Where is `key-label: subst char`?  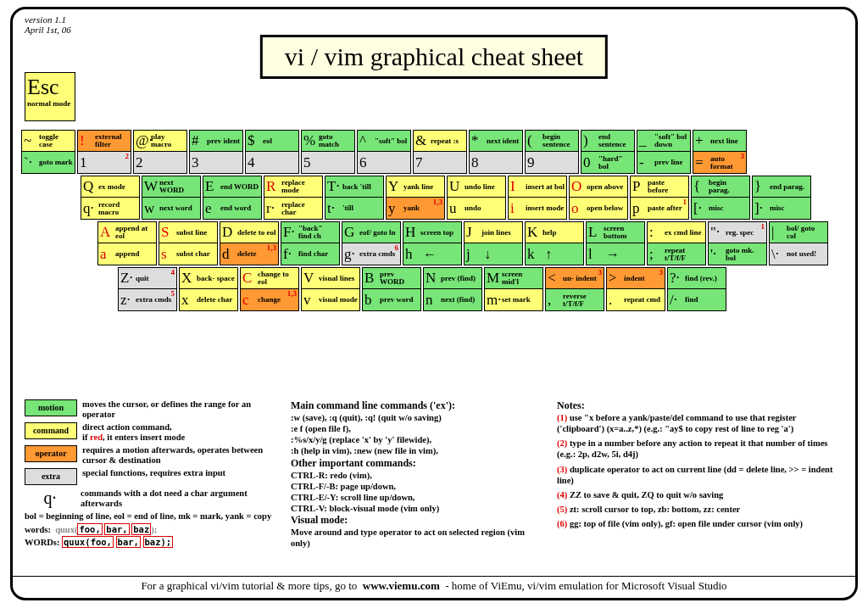 key-label: subst char is located at coordinates (196, 254).